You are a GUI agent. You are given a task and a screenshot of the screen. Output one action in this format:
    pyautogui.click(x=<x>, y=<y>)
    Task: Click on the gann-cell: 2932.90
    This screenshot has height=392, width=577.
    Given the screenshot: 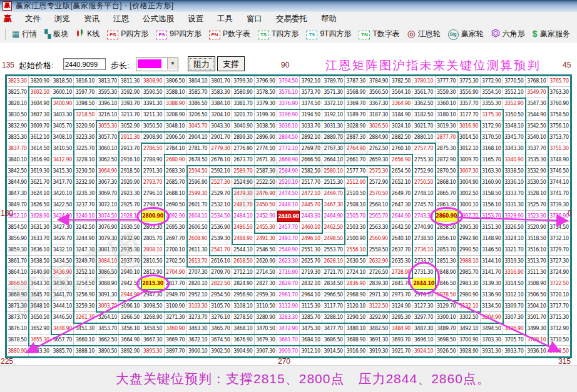 What is the action you would take?
    pyautogui.click(x=130, y=239)
    